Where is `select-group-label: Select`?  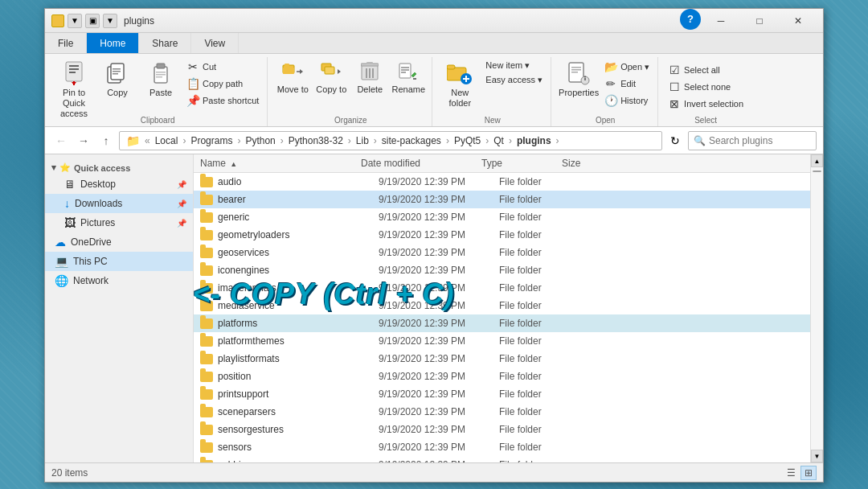
select-group-label: Select is located at coordinates (706, 121).